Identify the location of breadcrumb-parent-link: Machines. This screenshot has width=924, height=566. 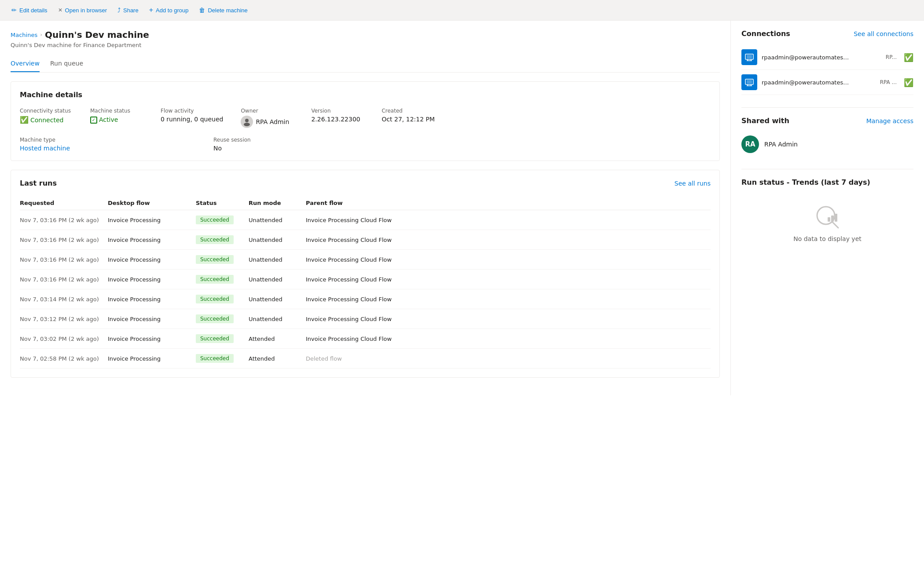
(24, 35).